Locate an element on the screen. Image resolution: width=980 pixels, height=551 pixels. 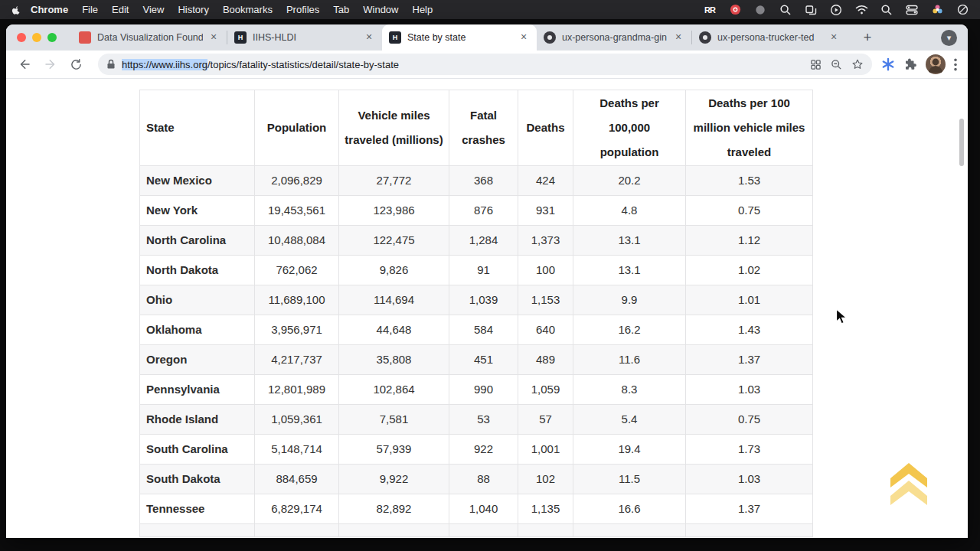
forward-icon is located at coordinates (51, 64).